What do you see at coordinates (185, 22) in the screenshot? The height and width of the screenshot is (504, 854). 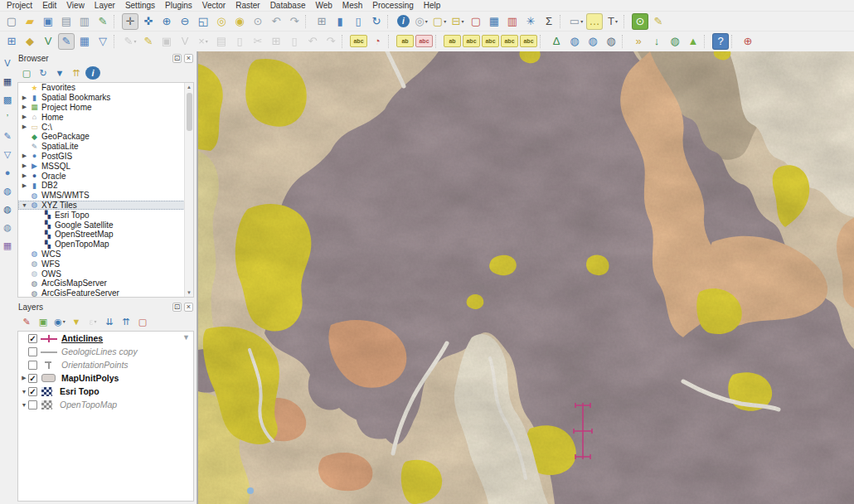 I see `zoom-out-icon: ⊖` at bounding box center [185, 22].